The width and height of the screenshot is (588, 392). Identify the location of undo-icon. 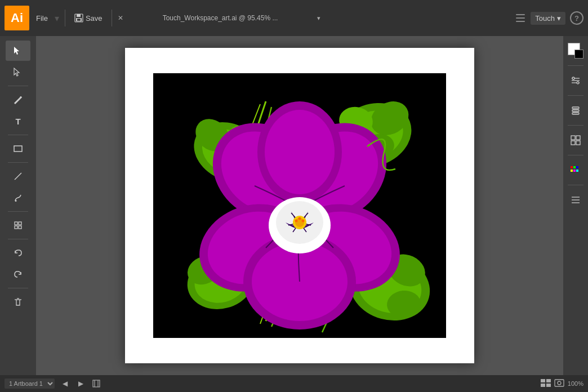
(18, 253).